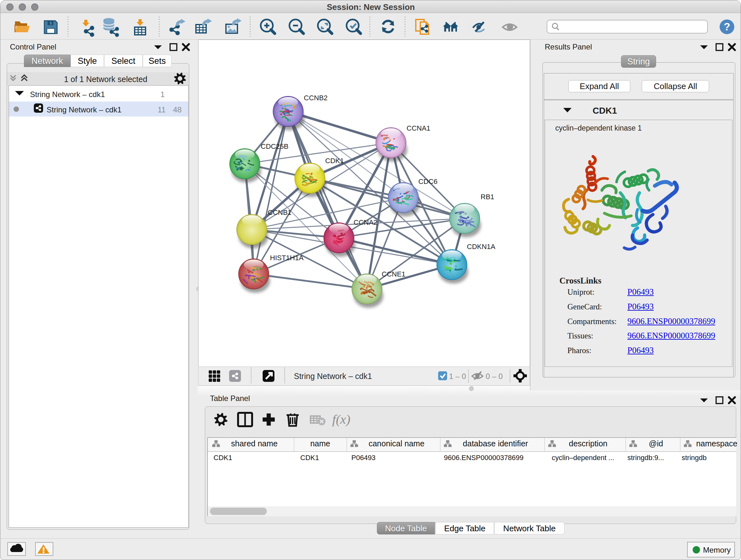 The height and width of the screenshot is (560, 741). Describe the element at coordinates (316, 98) in the screenshot. I see `svg-text: CCNB2` at that location.